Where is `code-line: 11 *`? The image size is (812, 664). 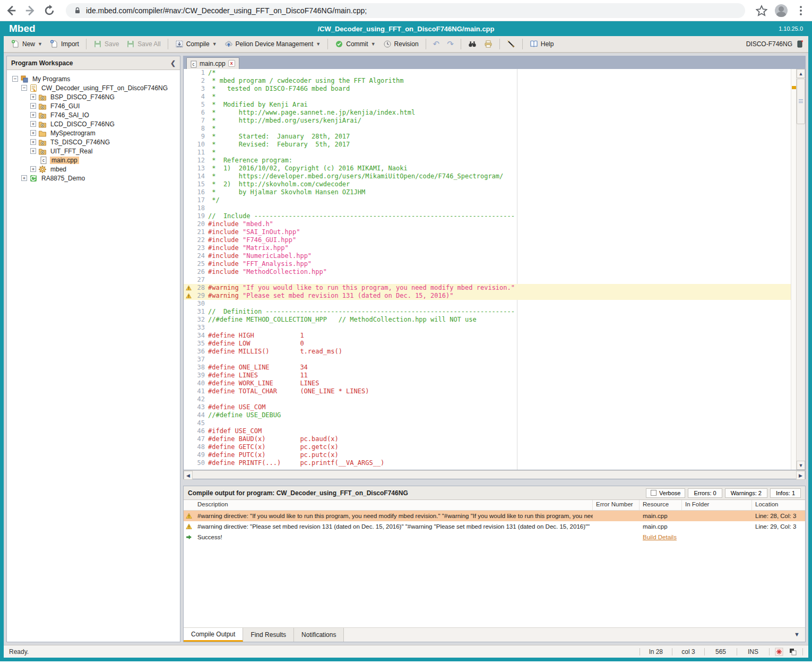 code-line: 11 * is located at coordinates (487, 153).